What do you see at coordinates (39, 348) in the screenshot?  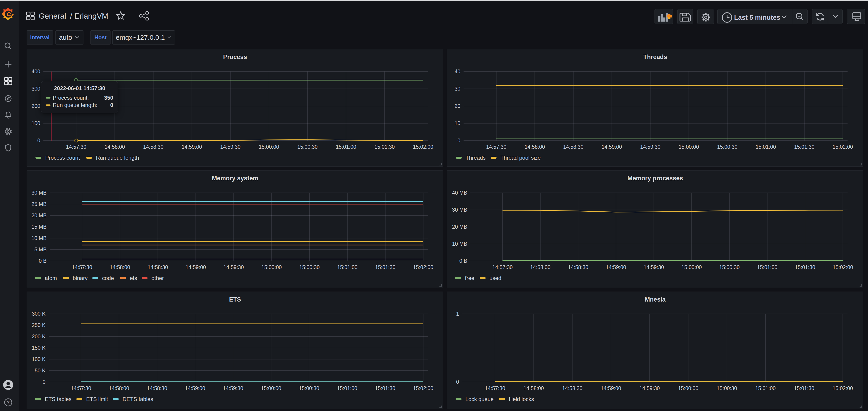 I see `svg-text: 150 K` at bounding box center [39, 348].